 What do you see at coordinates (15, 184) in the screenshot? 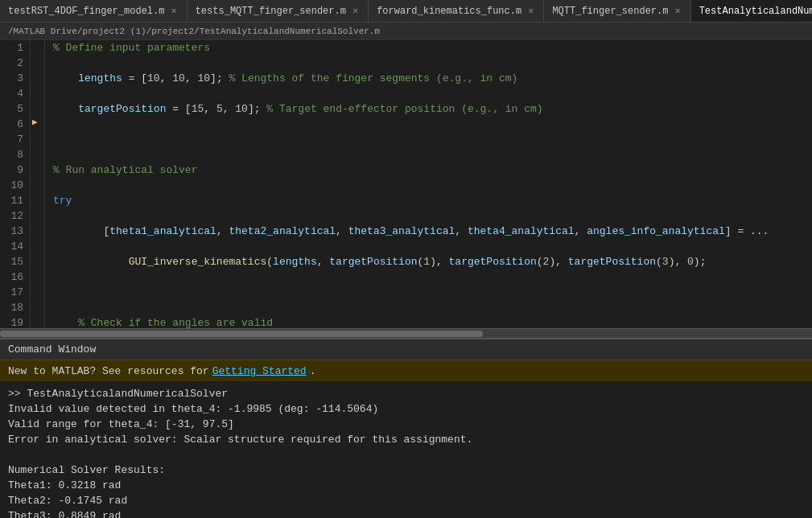
I see `line-numbers: 12345 678910 1112131415 1617181920 21` at bounding box center [15, 184].